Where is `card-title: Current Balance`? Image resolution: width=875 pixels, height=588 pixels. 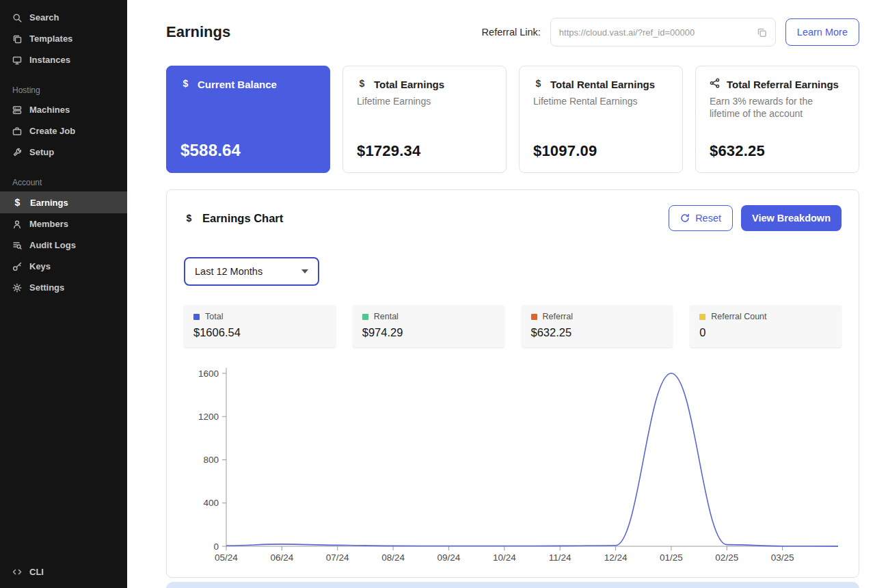 card-title: Current Balance is located at coordinates (237, 85).